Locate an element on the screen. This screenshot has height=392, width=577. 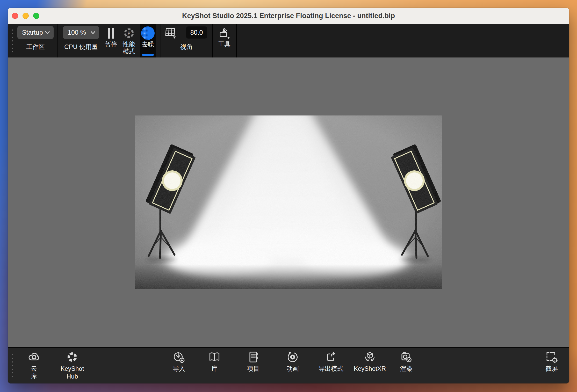
denoise-button: 去噪 is located at coordinates (148, 41).